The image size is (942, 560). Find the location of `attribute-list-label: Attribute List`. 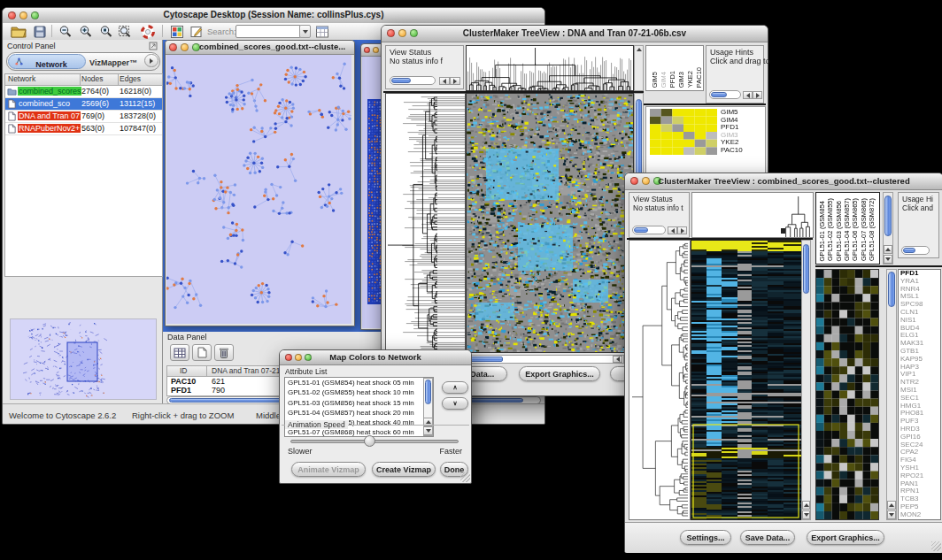

attribute-list-label: Attribute List is located at coordinates (306, 372).